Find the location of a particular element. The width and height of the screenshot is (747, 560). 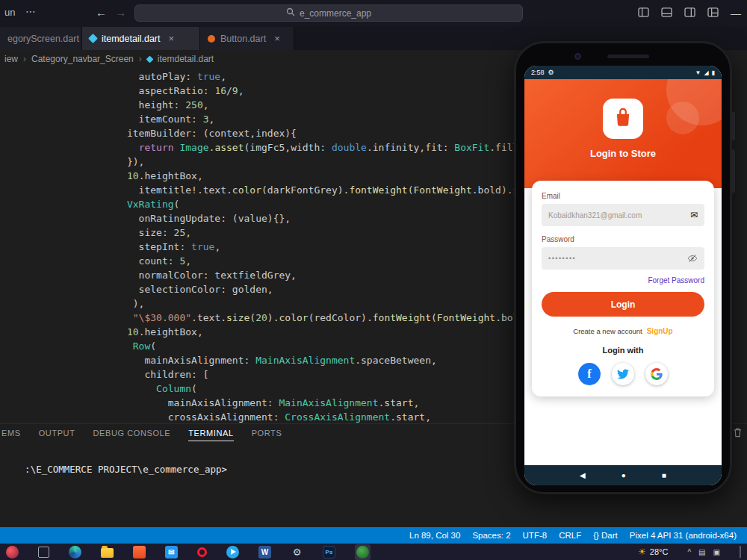

sun-icon: ☀ is located at coordinates (642, 552).